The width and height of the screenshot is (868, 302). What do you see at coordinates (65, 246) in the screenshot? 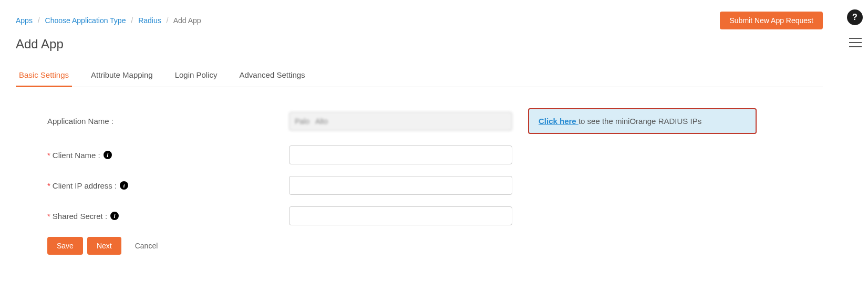
I see `save-button: Save` at bounding box center [65, 246].